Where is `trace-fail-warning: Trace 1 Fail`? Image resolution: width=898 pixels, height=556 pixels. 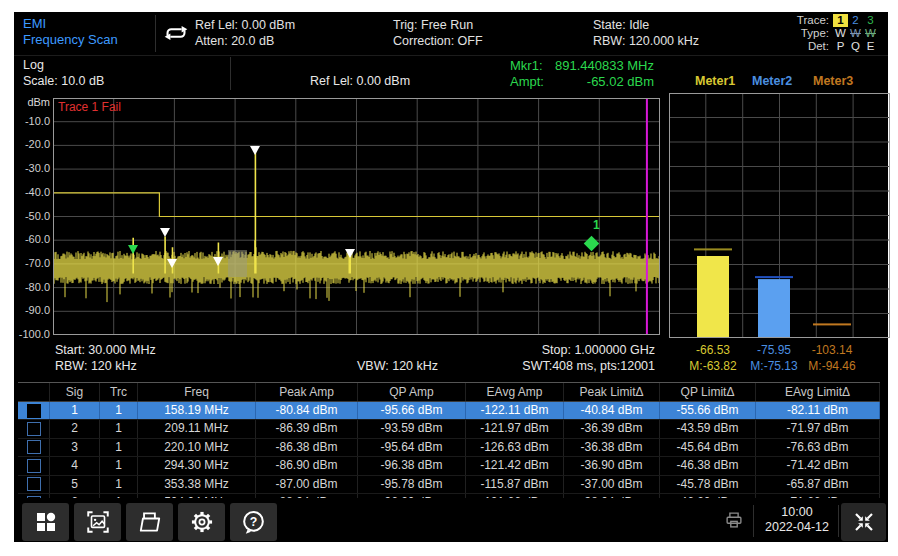
trace-fail-warning: Trace 1 Fail is located at coordinates (90, 107).